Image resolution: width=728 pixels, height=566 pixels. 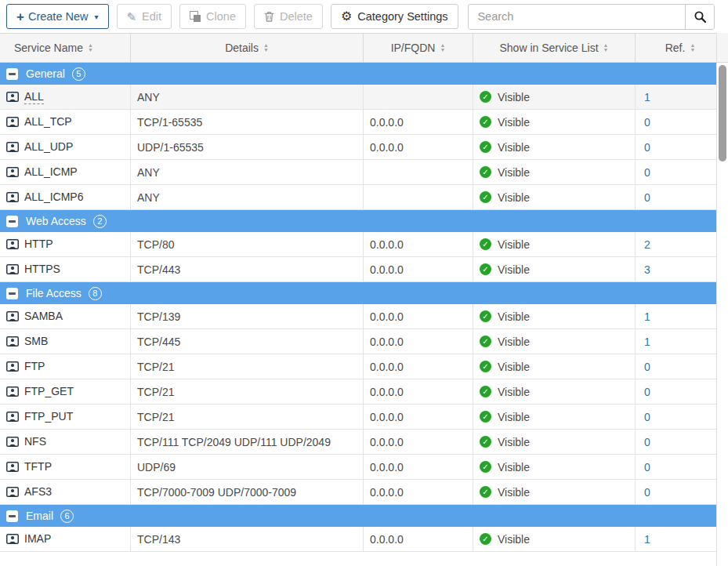 I want to click on table-row: SAMBA TCP/139 0.0.0.0 ✓ Visible 1, so click(x=358, y=317).